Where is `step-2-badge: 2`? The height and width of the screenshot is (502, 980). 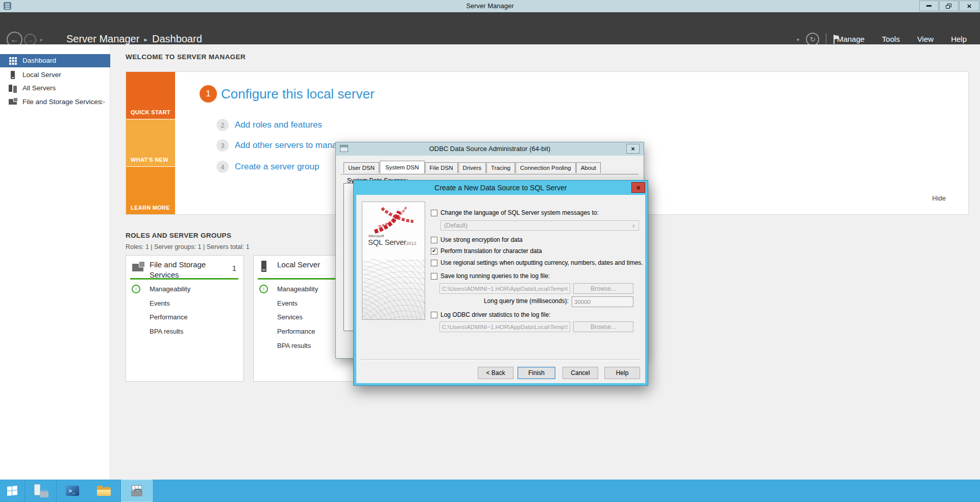 step-2-badge: 2 is located at coordinates (223, 125).